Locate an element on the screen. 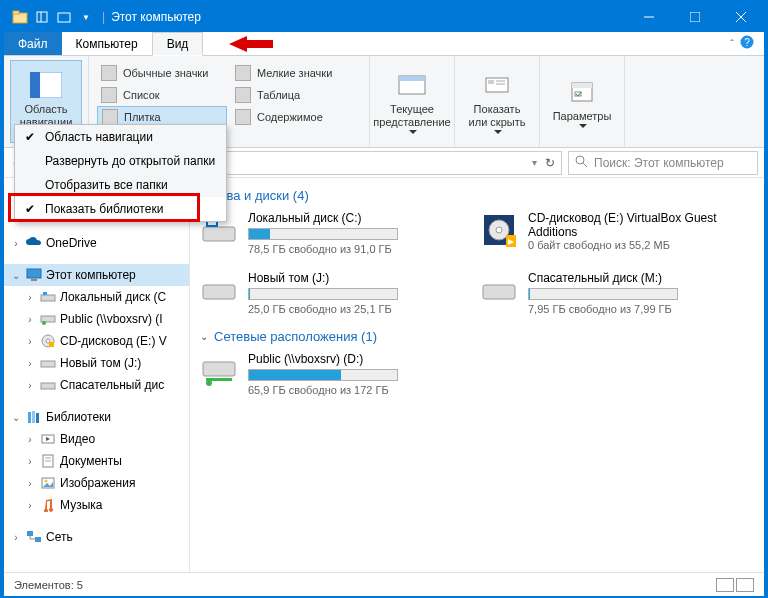 The height and width of the screenshot is (598, 768). window-title: Этот компьютер is located at coordinates (156, 17).